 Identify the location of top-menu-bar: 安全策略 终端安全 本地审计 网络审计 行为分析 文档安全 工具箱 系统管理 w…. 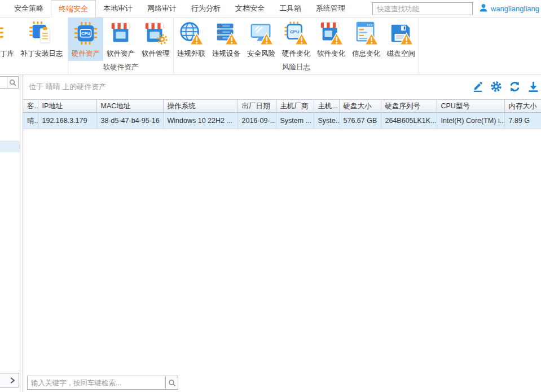
(271, 9).